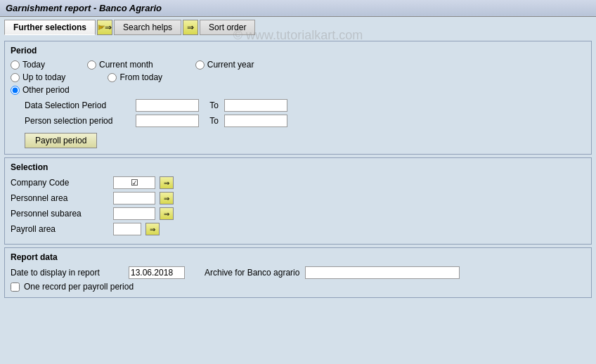 This screenshot has width=596, height=364. I want to click on radio-current-year-input, so click(200, 65).